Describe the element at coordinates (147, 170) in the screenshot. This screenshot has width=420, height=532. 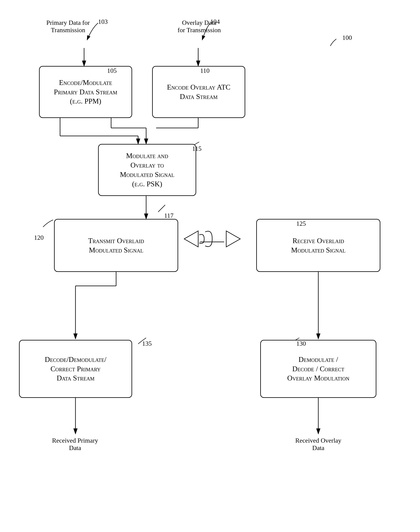
I see `box-115: Modulate andOverlay toModulated Signal(e…` at that location.